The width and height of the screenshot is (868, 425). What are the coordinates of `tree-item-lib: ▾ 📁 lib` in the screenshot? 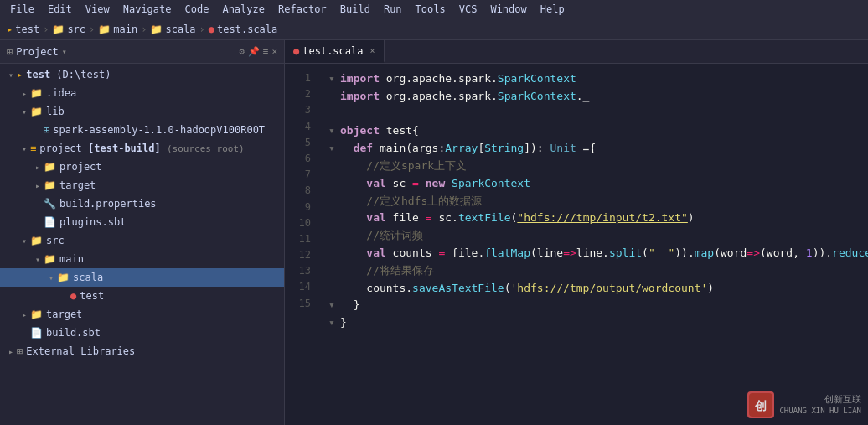 It's located at (142, 111).